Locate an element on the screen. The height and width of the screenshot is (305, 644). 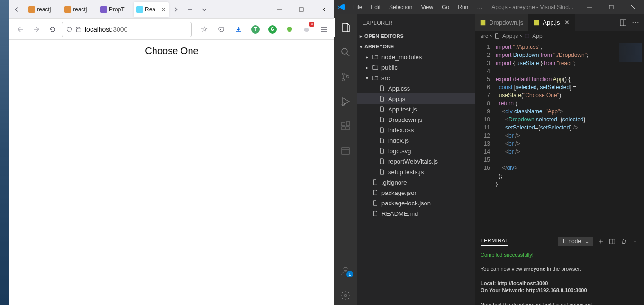
close-button is located at coordinates (323, 9).